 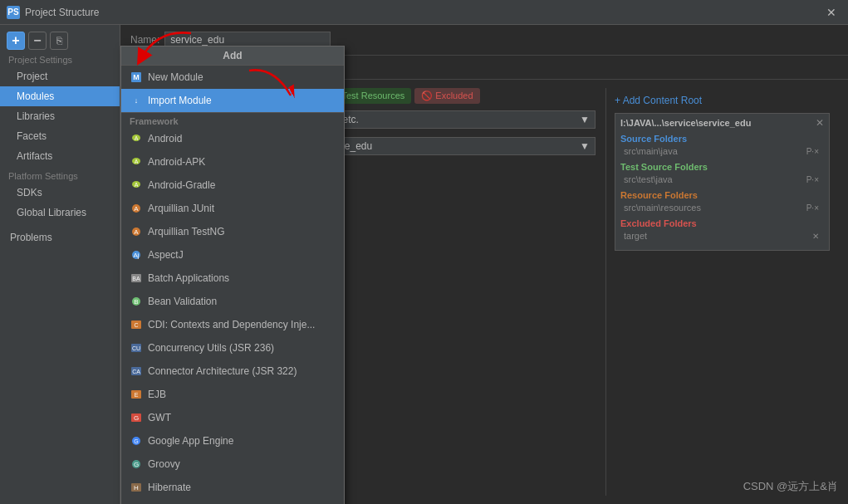 What do you see at coordinates (233, 301) in the screenshot?
I see `framework-bean-validation: B Bean Validation` at bounding box center [233, 301].